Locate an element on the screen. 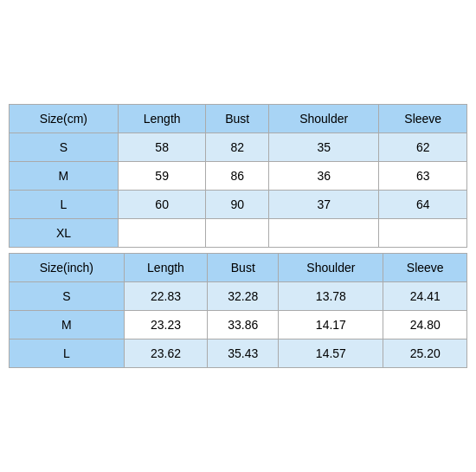 This screenshot has width=476, height=472. inch-shoulder-header: Shoulder is located at coordinates (331, 268).